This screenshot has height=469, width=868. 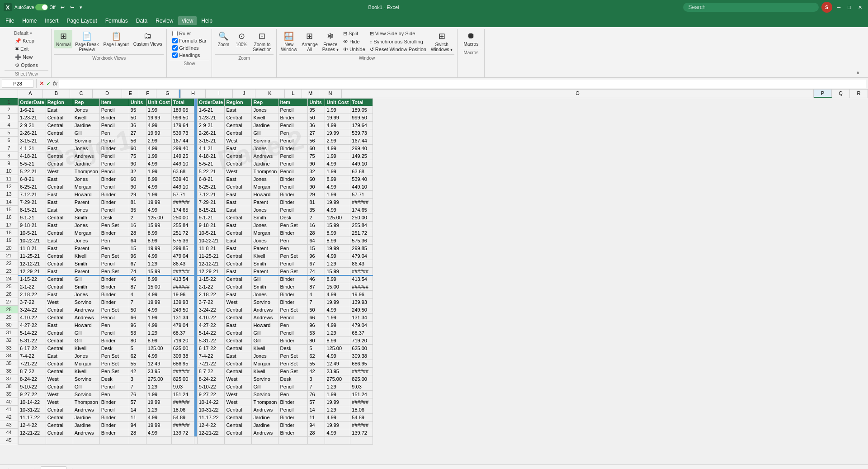 What do you see at coordinates (9, 394) in the screenshot?
I see `row-header-39: 39` at bounding box center [9, 394].